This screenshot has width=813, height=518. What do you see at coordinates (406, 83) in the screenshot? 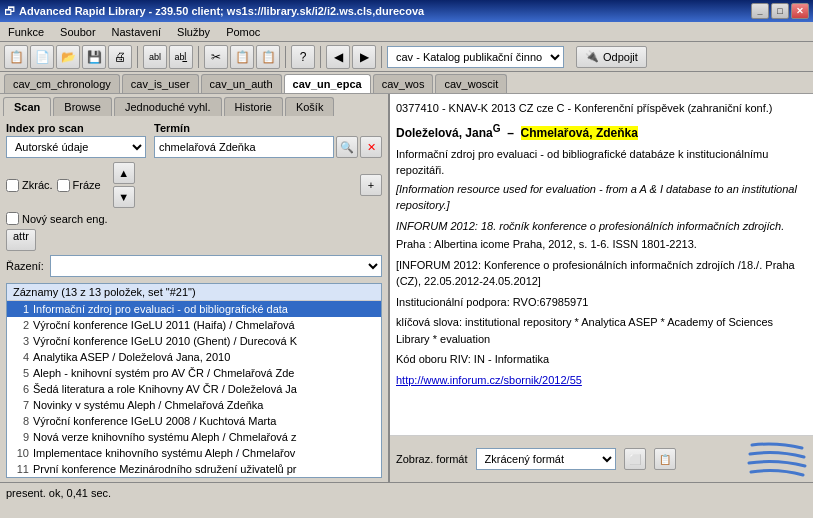
I see `primary-tabs: cav_cm_chronology cav_is_user cav_un_aut…` at bounding box center [406, 83].